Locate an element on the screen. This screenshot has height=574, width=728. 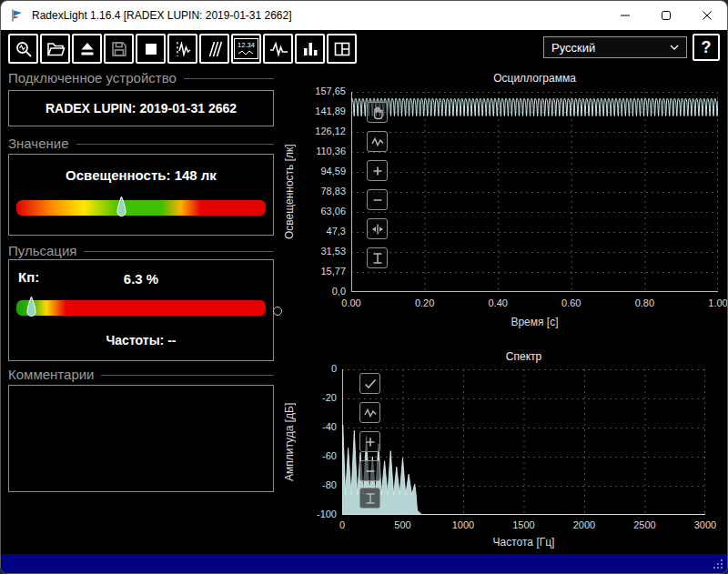
numeric-display-icon: 12.34 is located at coordinates (246, 49).